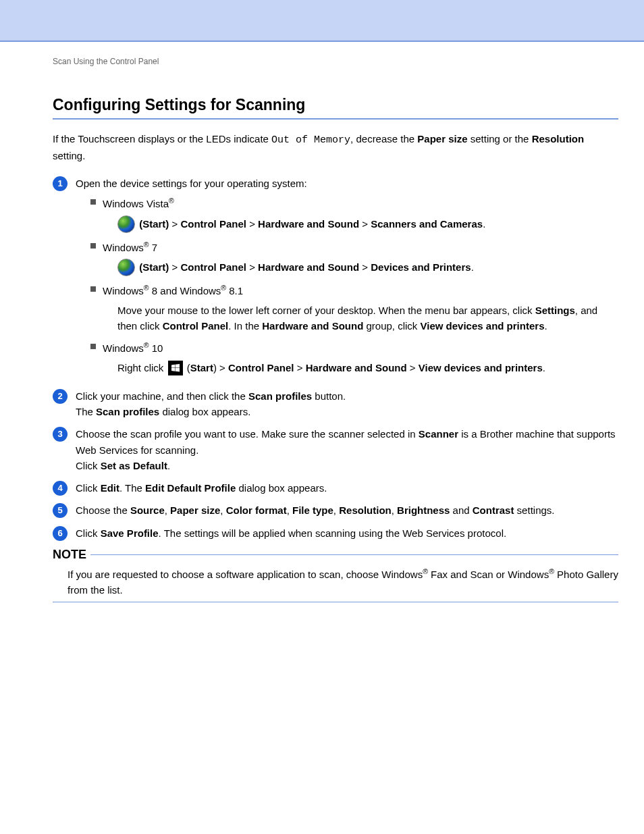 This screenshot has height=834, width=644. What do you see at coordinates (190, 488) in the screenshot?
I see `text: Edit Default Profile` at bounding box center [190, 488].